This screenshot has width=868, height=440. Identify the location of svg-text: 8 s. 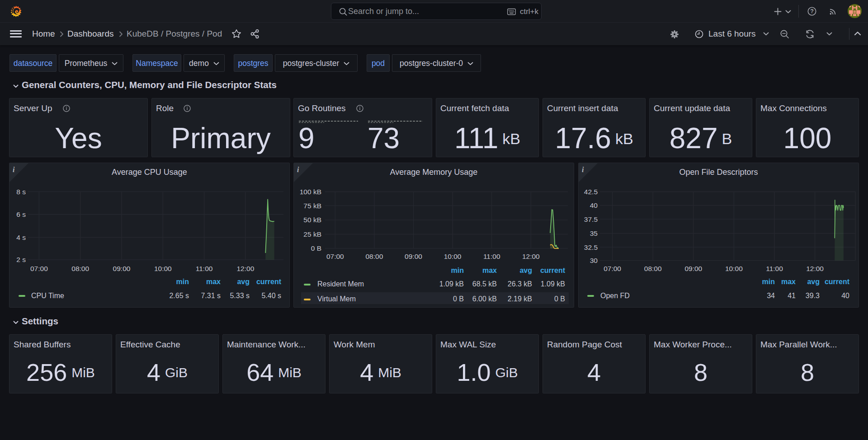
(21, 192).